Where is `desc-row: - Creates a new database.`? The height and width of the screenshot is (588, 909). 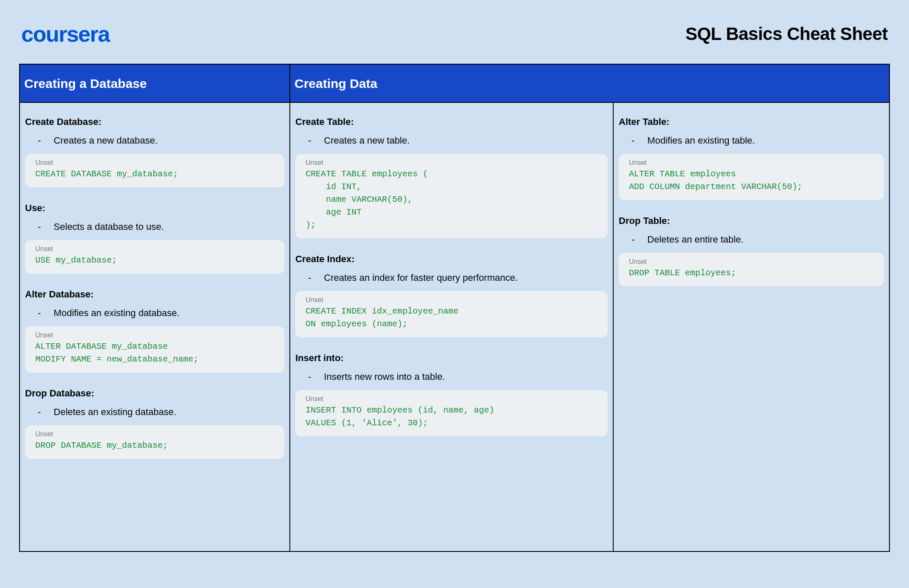 desc-row: - Creates a new database. is located at coordinates (161, 141).